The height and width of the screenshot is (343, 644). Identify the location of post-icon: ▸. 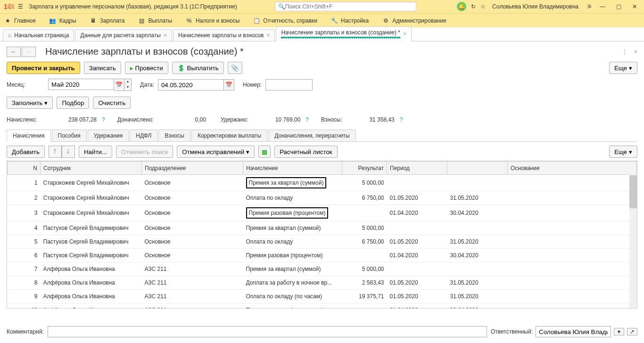
(132, 68).